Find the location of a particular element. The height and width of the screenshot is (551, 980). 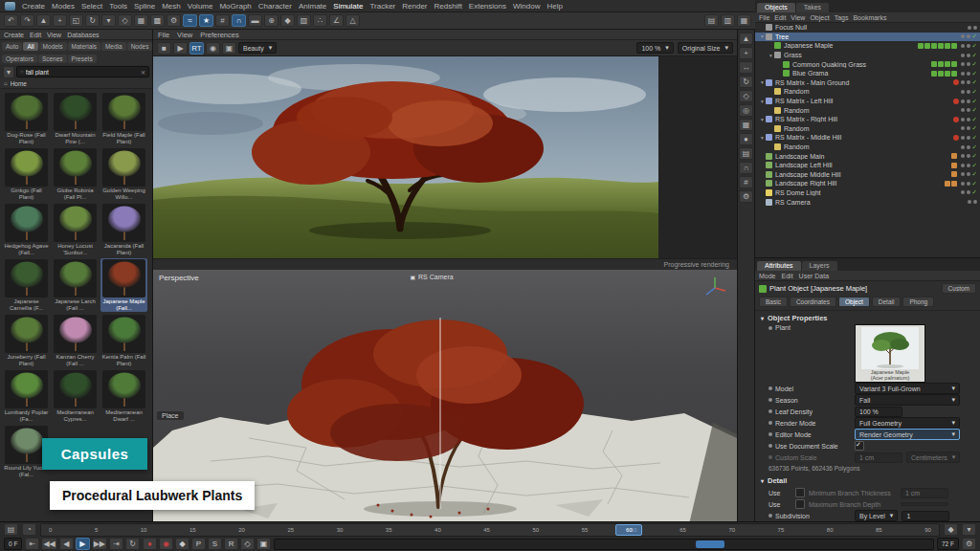

menu-render: Render is located at coordinates (414, 6).